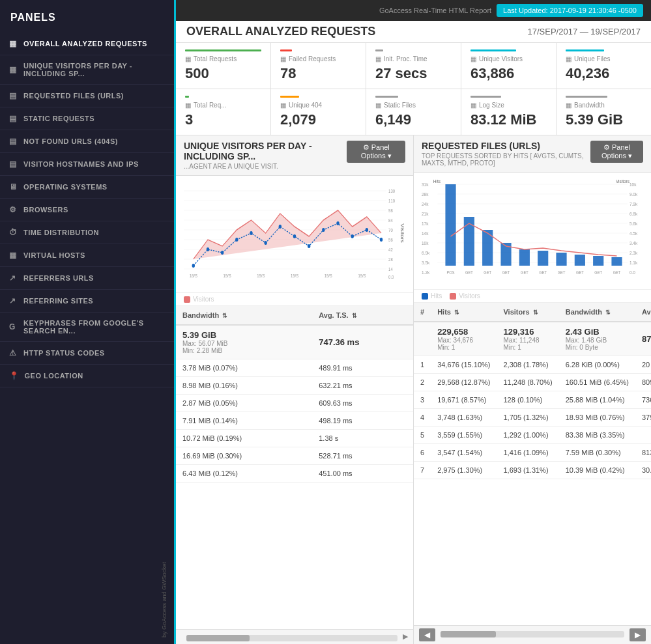 The width and height of the screenshot is (651, 644). I want to click on sidebar-item-overall: ▦Overall Analyzed Requests, so click(87, 44).